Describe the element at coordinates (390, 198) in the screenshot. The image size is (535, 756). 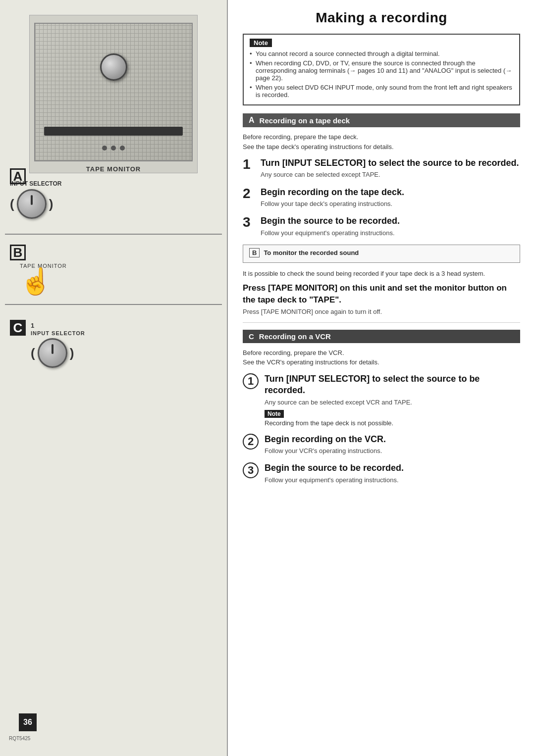
I see `step-a2-content: Begin recording on the tape deck. Follow…` at that location.